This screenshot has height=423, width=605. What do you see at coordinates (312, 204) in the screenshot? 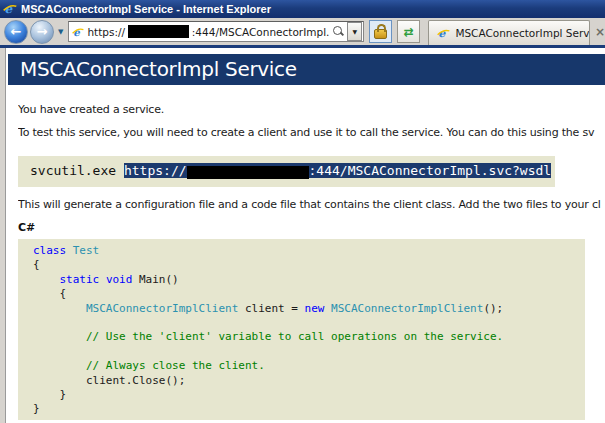
I see `generate-instructions-paragraph: This will generate a configuration file …` at bounding box center [312, 204].